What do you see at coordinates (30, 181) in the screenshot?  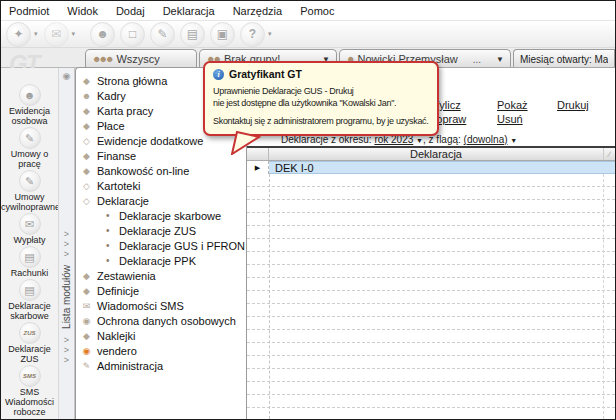 I see `contract-icon: ✎` at bounding box center [30, 181].